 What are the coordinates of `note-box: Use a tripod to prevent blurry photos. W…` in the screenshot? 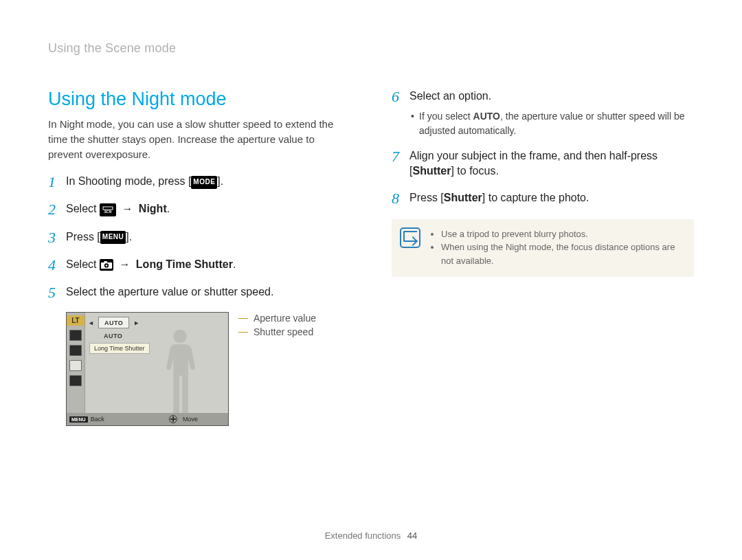 It's located at (543, 249).